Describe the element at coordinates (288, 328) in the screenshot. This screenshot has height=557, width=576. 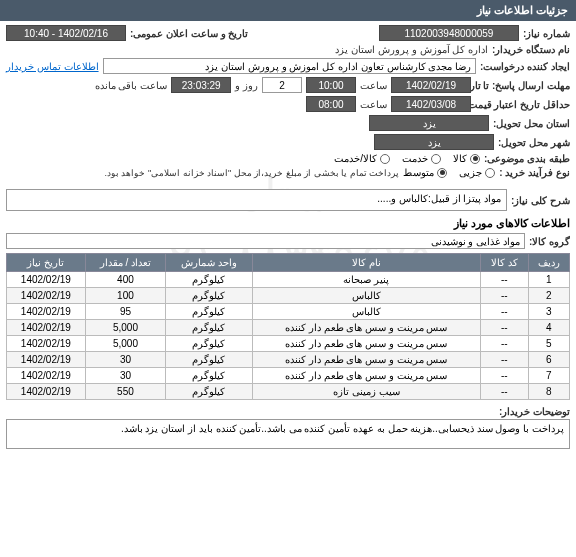
I see `table-row: 4--سس مرینت و سس های طعم دار کنندهکیلوگر…` at that location.